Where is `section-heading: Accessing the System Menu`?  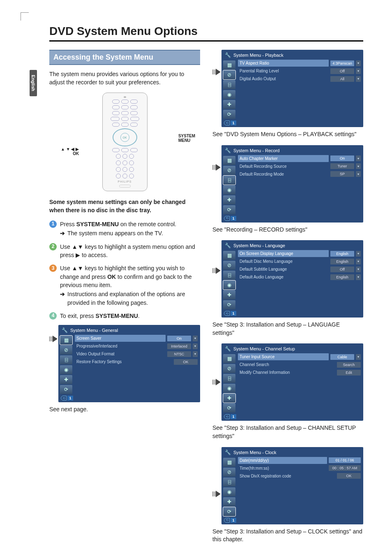
section-heading: Accessing the System Menu is located at coordinates (125, 58).